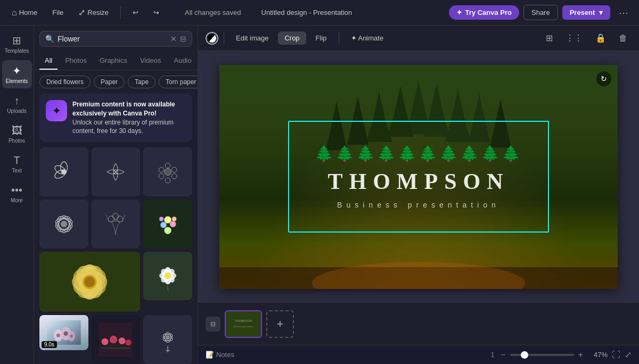 The height and width of the screenshot is (364, 639). Describe the element at coordinates (489, 13) in the screenshot. I see `try-pro-label: Try Canva Pro` at that location.